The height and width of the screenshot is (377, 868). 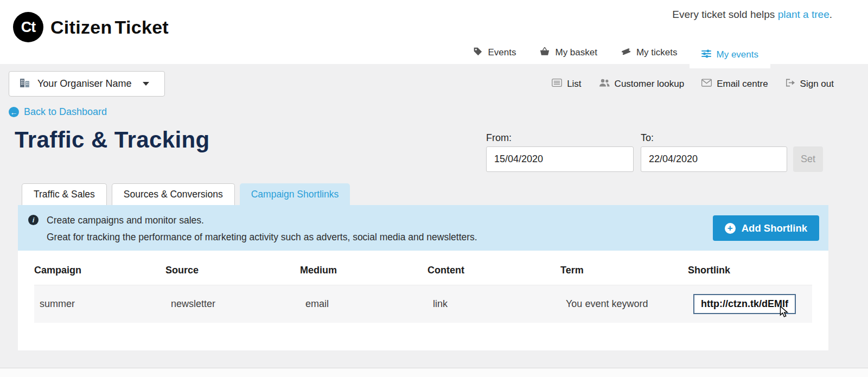 What do you see at coordinates (423, 294) in the screenshot?
I see `shortlinks-table: Campaign Source Medium Content Term Shor…` at bounding box center [423, 294].